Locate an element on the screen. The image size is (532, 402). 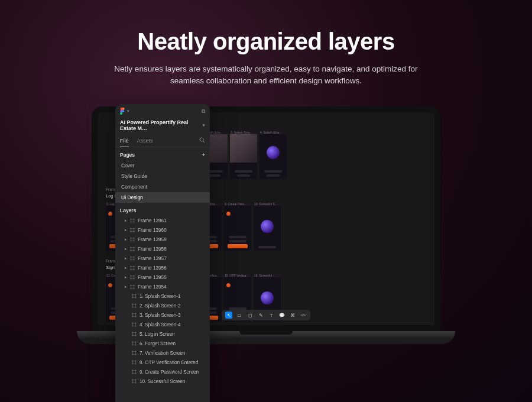
layer-label: Frame 13955 is located at coordinates (153, 278).